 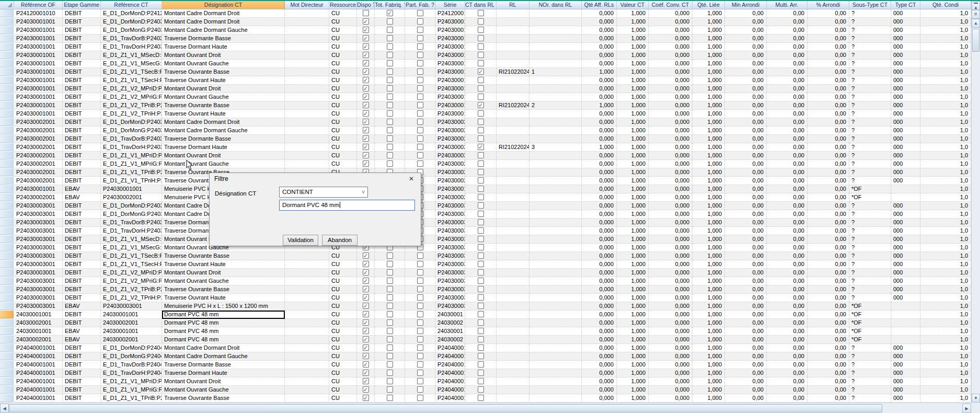 I want to click on cell-des: Montant Cadre Dormant Gauche, so click(x=224, y=131).